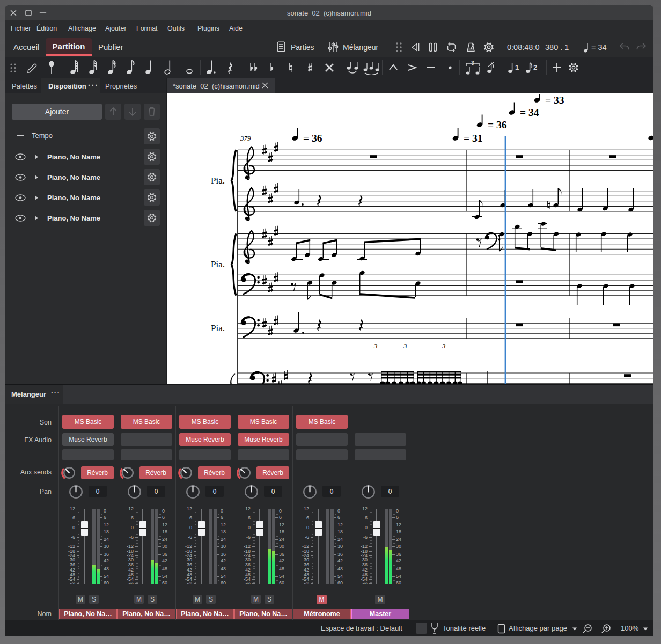  I want to click on svg-text: = 31, so click(473, 138).